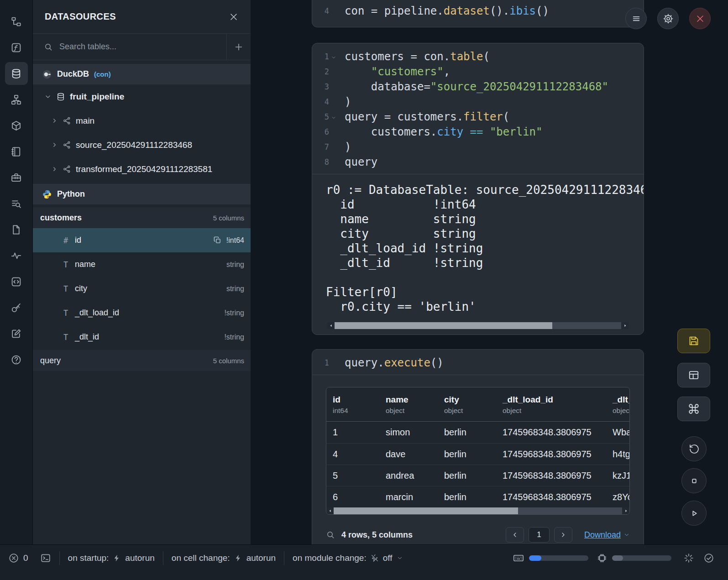 This screenshot has width=728, height=580. What do you see at coordinates (16, 73) in the screenshot?
I see `database-nav-button` at bounding box center [16, 73].